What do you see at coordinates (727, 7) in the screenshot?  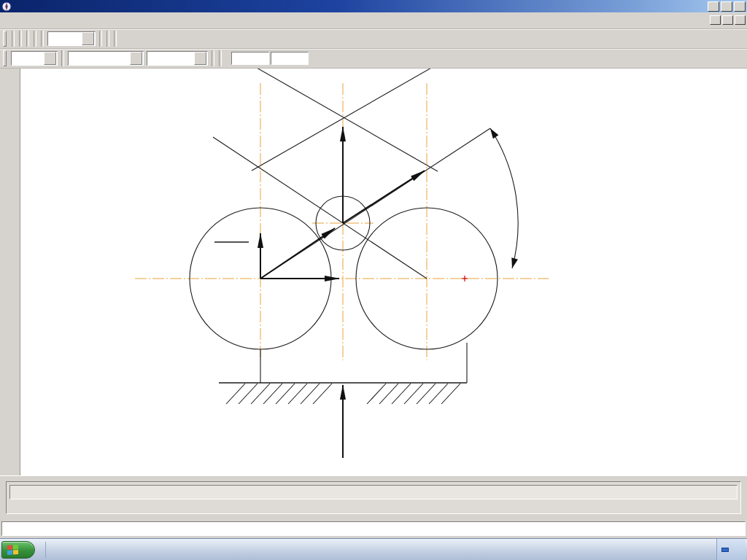 I see `window-maximize-button` at bounding box center [727, 7].